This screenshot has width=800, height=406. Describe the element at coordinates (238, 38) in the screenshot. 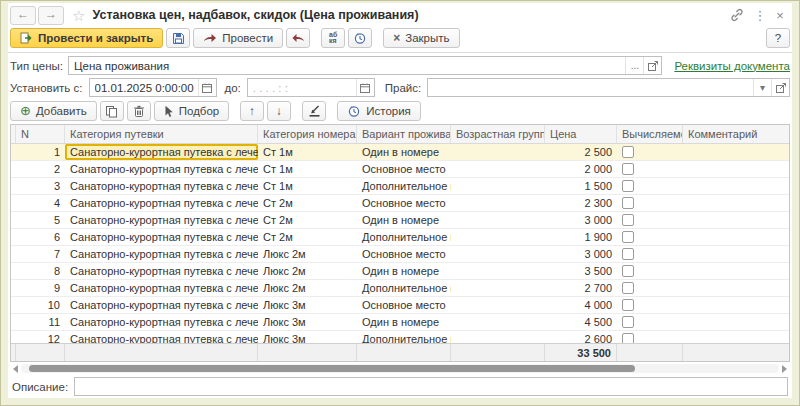

I see `post-button: Провести` at that location.